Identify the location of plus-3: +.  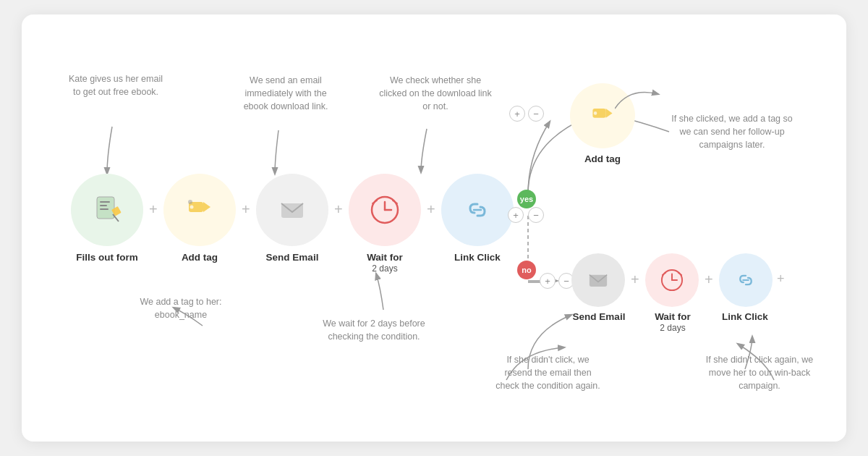
(339, 210).